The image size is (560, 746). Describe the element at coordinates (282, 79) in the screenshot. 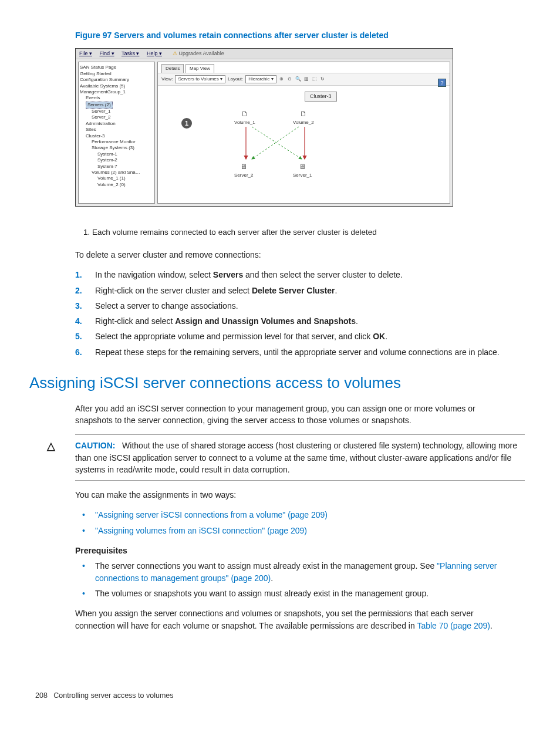

I see `zoom-in-icon: ⊕` at that location.